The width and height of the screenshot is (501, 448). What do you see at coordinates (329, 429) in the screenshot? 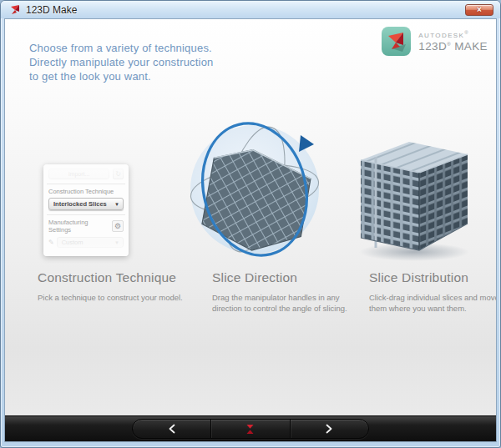
I see `chevron-right-icon` at bounding box center [329, 429].